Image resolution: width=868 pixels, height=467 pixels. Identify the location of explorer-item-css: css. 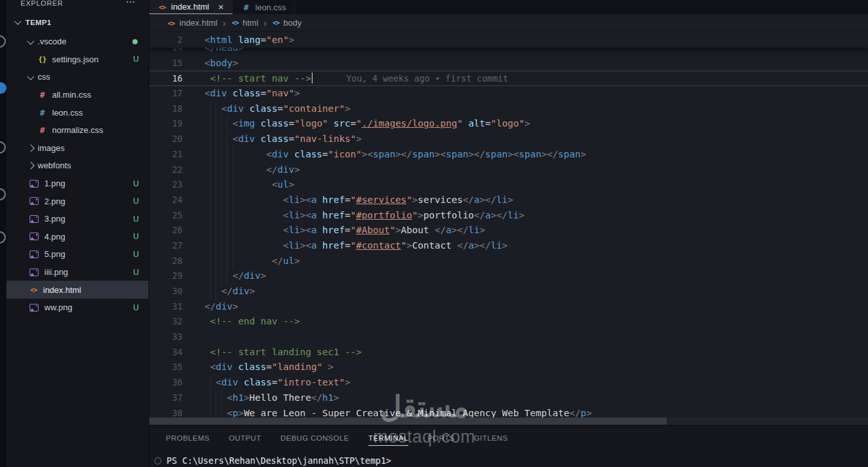
(77, 77).